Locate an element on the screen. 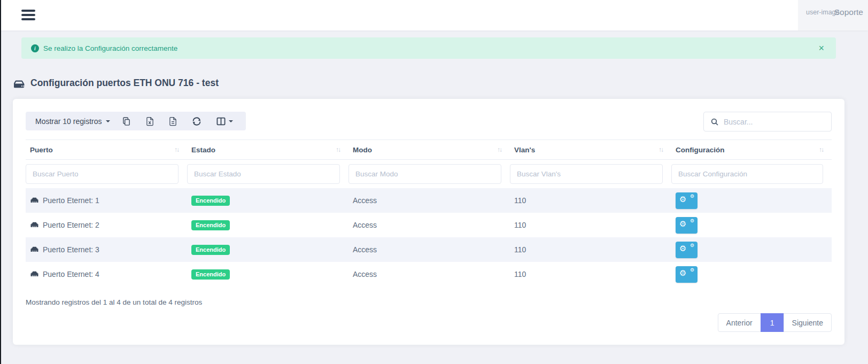 The image size is (868, 364). records-info: Mostrando registros del 1 al 4 de un tot… is located at coordinates (429, 303).